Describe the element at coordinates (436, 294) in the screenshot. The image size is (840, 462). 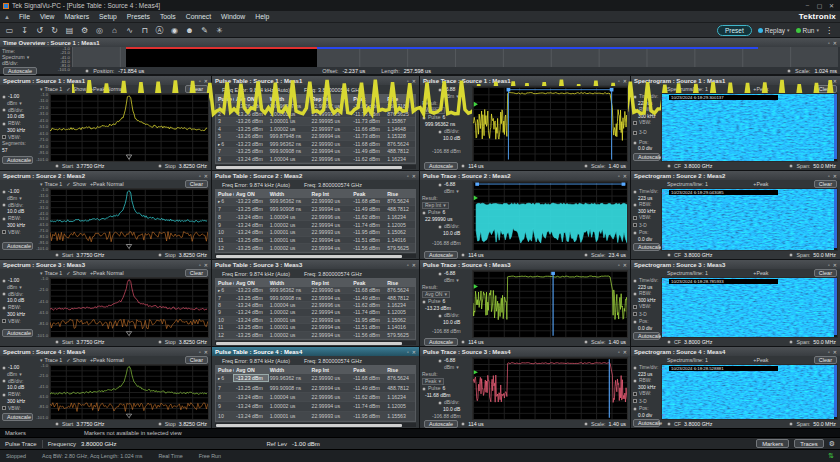
I see `result-dropdown: Avg ON▾` at that location.